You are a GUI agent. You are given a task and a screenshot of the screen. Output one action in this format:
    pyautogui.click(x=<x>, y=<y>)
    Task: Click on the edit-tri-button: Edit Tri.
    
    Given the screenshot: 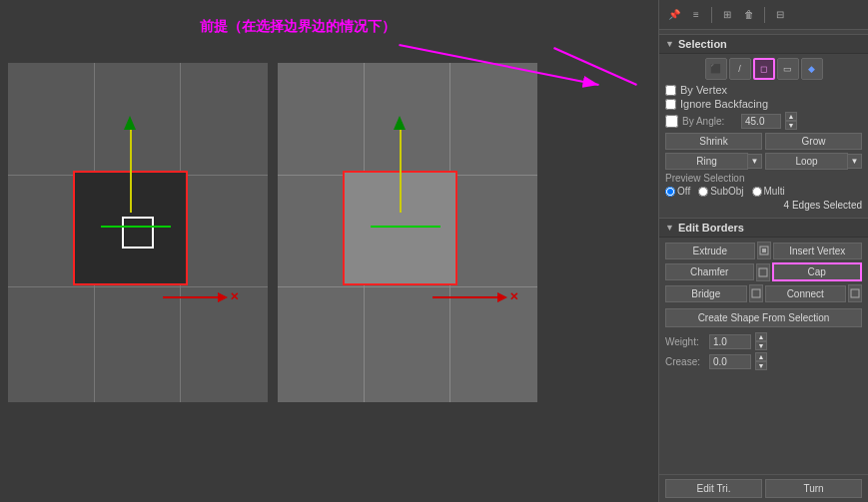 What is the action you would take?
    pyautogui.click(x=713, y=489)
    